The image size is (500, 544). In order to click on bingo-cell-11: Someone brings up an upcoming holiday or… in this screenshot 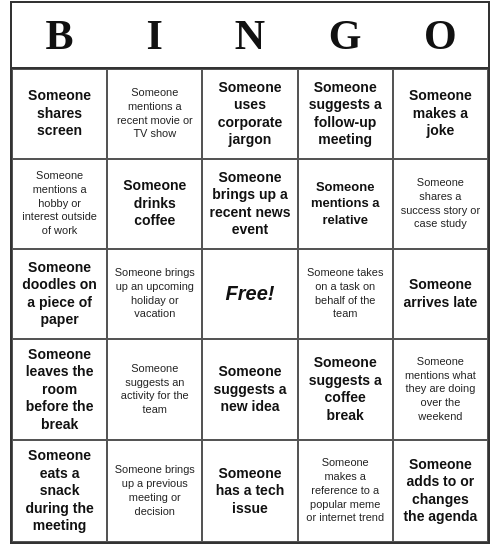, I will do `click(154, 294)`.